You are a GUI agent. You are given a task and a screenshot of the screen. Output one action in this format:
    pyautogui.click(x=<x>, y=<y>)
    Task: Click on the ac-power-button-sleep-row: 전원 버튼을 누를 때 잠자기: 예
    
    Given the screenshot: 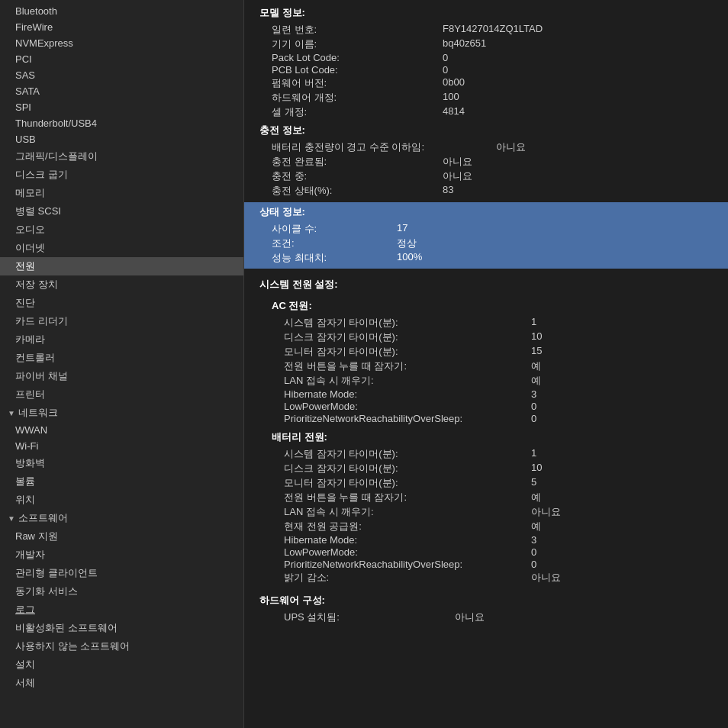 What is the action you would take?
    pyautogui.click(x=486, y=366)
    